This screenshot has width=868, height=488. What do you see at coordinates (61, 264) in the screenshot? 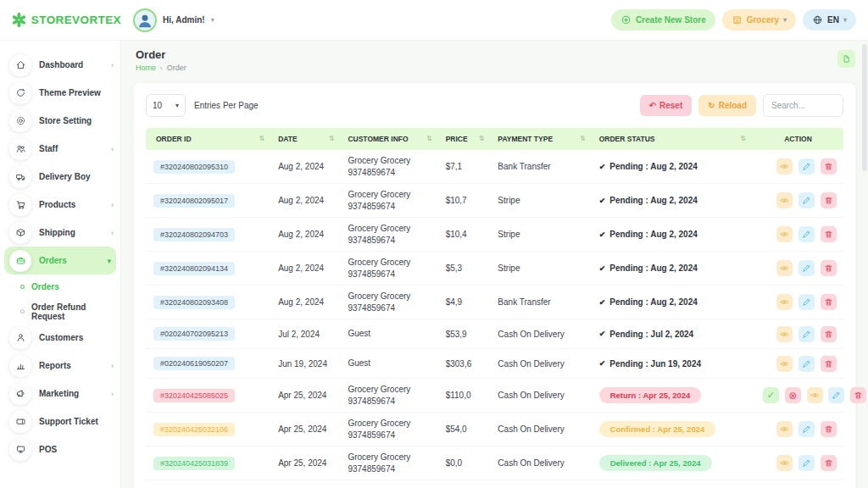
I see `sidebar: Dashboard › Theme Preview Store Setting …` at bounding box center [61, 264].